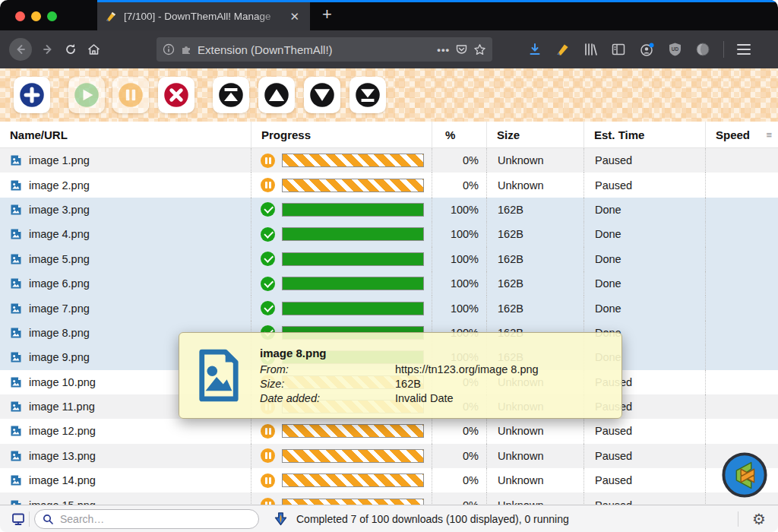  What do you see at coordinates (169, 49) in the screenshot?
I see `page-info-icon` at bounding box center [169, 49].